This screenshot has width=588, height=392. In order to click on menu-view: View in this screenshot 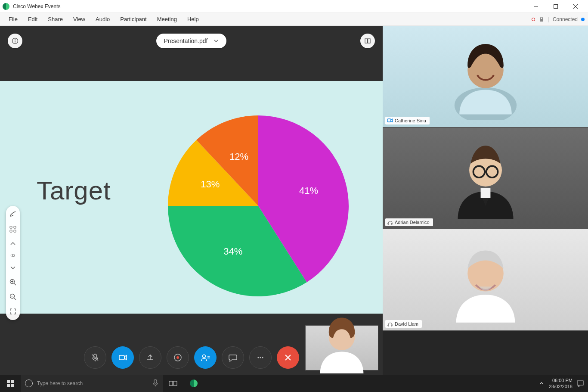, I will do `click(79, 19)`.